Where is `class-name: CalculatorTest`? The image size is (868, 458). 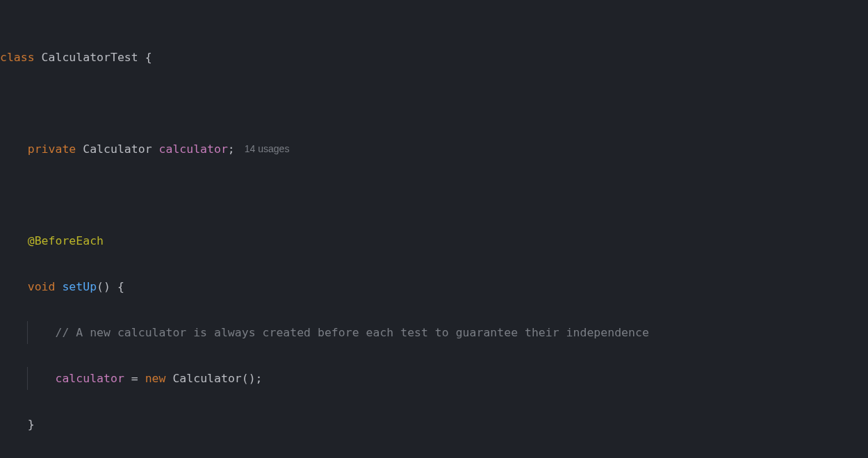
class-name: CalculatorTest is located at coordinates (90, 57).